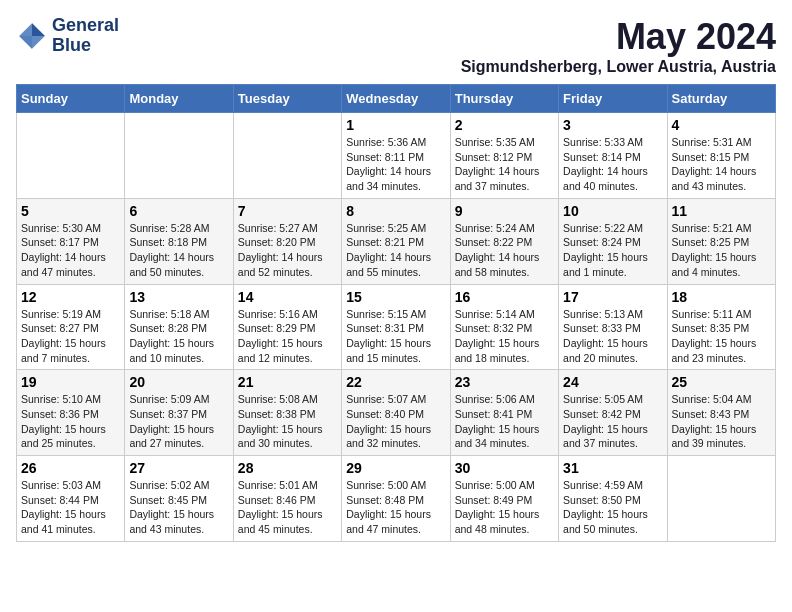  I want to click on day-info: Sunrise: 5:19 AM Sunset: 8:27 PM Dayligh…, so click(70, 336).